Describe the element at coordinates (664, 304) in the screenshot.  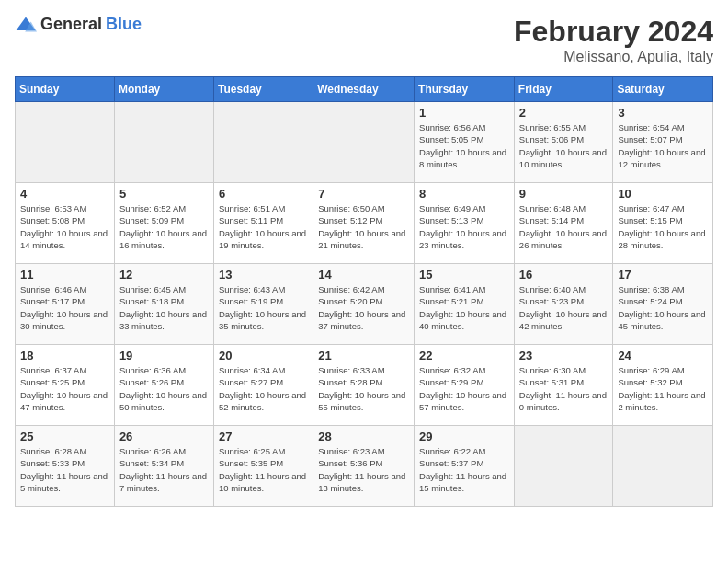
I see `calendar-cell: 17Sunrise: 6:38 AM Sunset: 5:24 PM Dayli…` at that location.